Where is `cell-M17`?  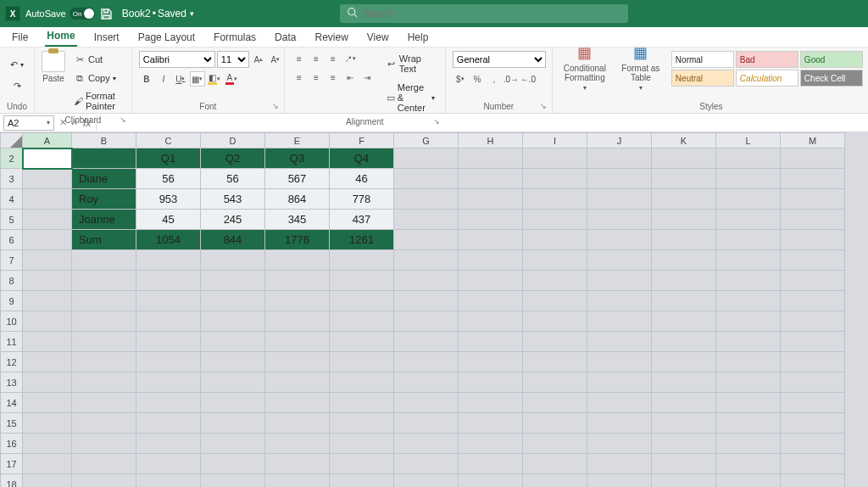 cell-M17 is located at coordinates (813, 464).